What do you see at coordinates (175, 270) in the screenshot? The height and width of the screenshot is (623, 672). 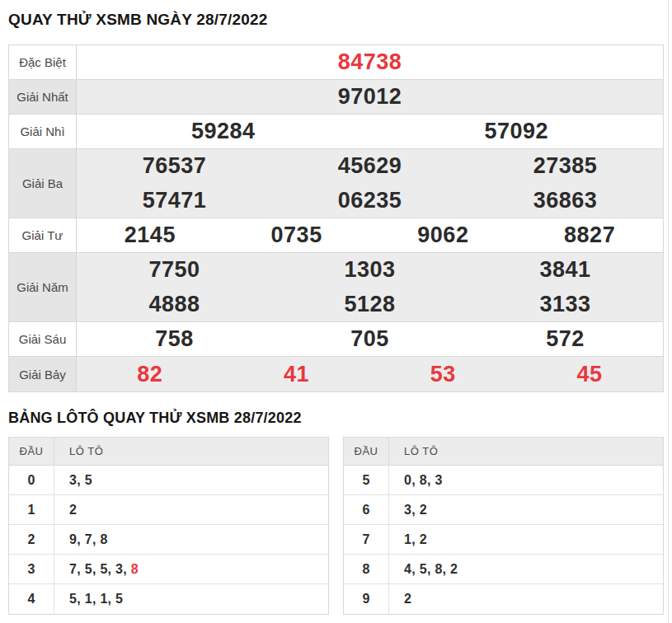 I see `prize-value: 7750` at bounding box center [175, 270].